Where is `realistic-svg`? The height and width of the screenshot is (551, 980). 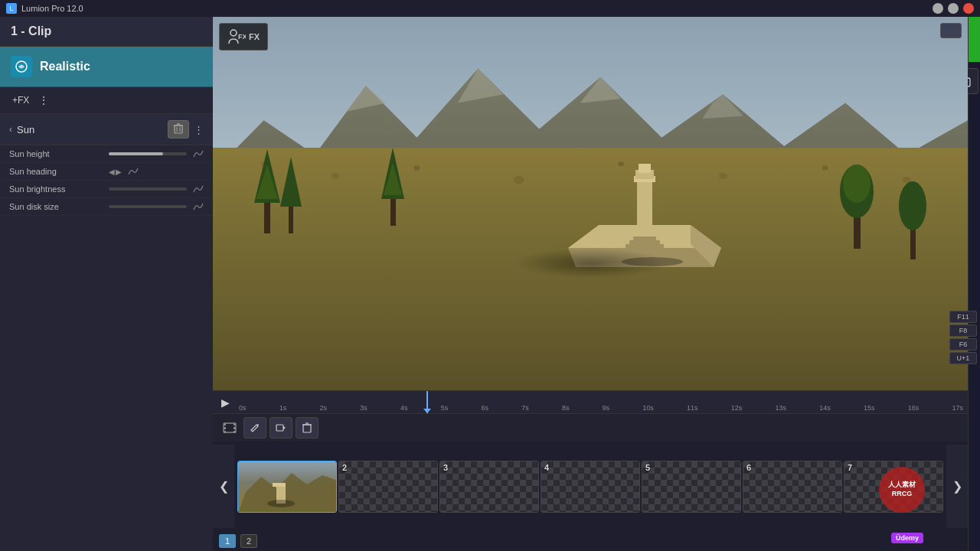
realistic-svg is located at coordinates (21, 67).